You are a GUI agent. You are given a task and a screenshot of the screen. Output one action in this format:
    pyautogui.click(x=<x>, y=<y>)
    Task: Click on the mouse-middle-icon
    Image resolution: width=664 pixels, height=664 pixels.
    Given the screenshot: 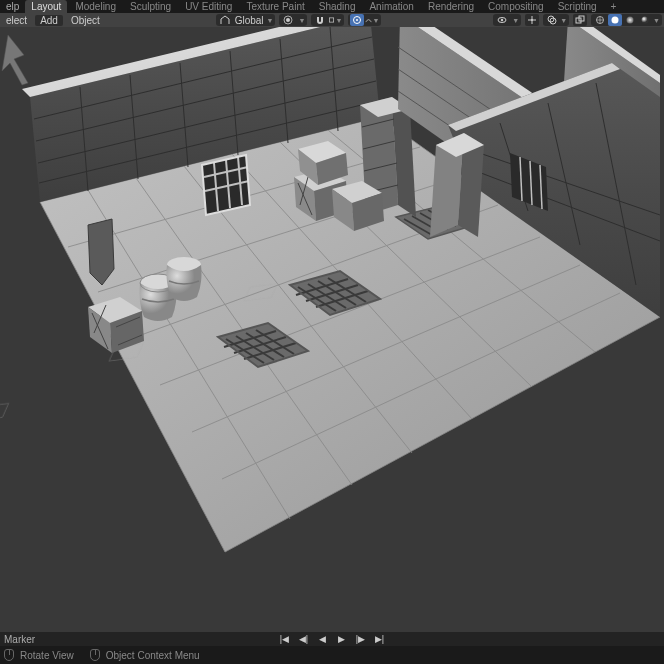 What is the action you would take?
    pyautogui.click(x=9, y=655)
    